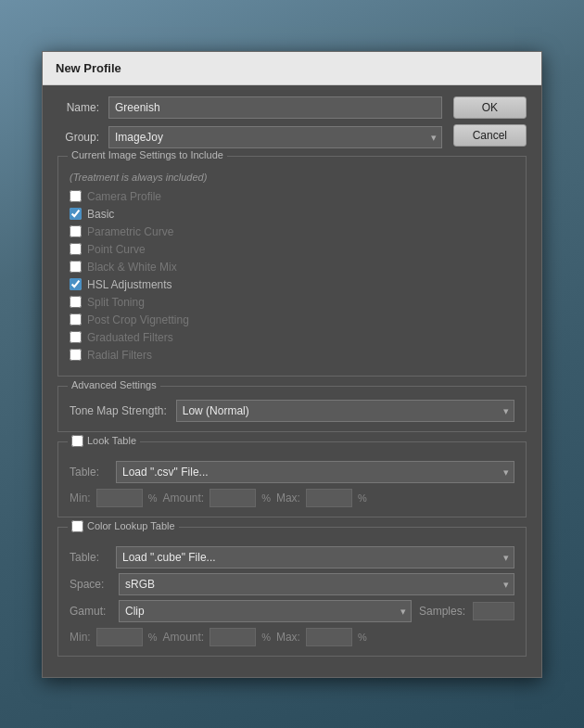 The image size is (584, 728). What do you see at coordinates (292, 479) in the screenshot?
I see `look-table-section: Look Table Table: Load ".csv" File... Mi…` at bounding box center [292, 479].